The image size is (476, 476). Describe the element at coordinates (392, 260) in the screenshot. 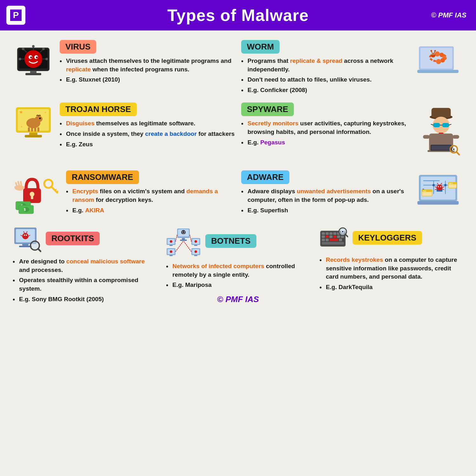

I see `keyloggers-section: KEYLOGGERS Records keystrokes on a compu…` at that location.